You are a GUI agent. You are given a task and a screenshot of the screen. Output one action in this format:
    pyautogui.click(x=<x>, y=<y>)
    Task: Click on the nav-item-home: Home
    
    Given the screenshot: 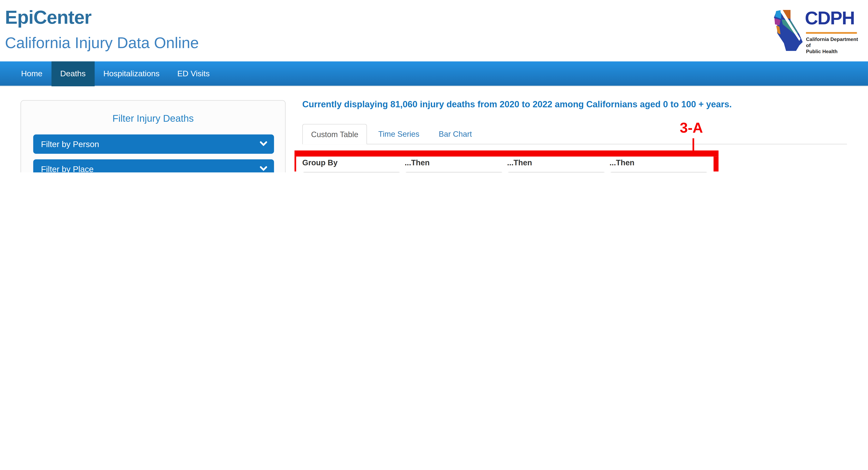 What is the action you would take?
    pyautogui.click(x=32, y=74)
    